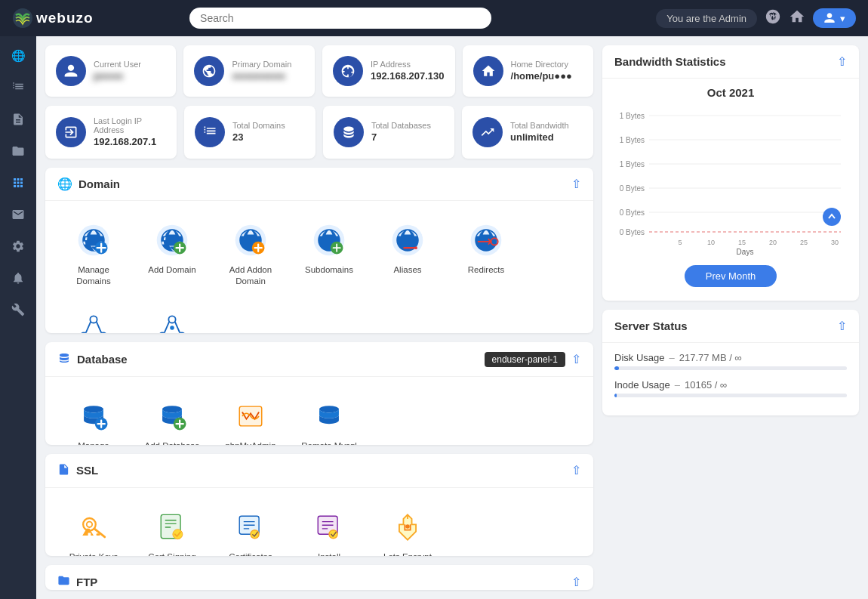 The image size is (868, 599). What do you see at coordinates (259, 125) in the screenshot?
I see `total-domains-label: Total Domains` at bounding box center [259, 125].